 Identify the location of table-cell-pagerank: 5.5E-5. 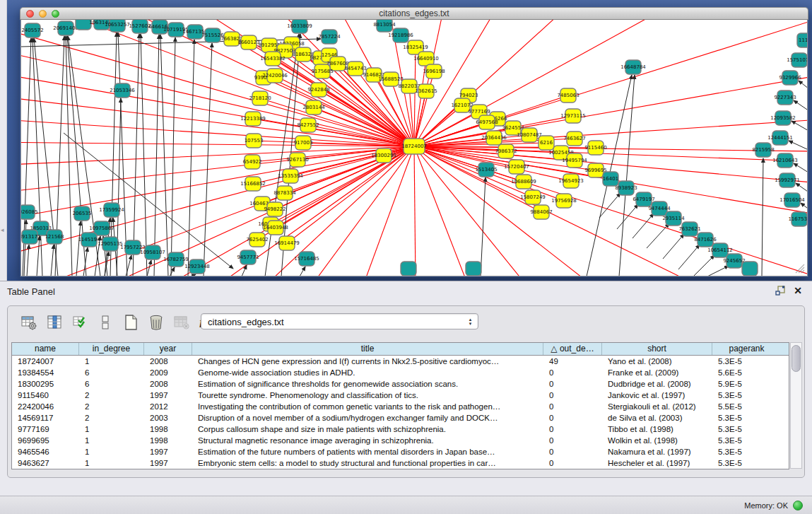
(746, 407).